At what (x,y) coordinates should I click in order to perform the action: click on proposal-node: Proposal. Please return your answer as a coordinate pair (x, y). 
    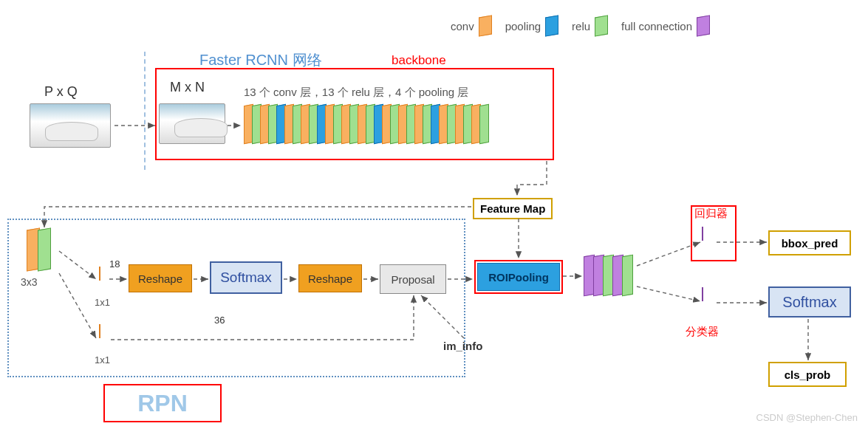
    Looking at the image, I should click on (413, 279).